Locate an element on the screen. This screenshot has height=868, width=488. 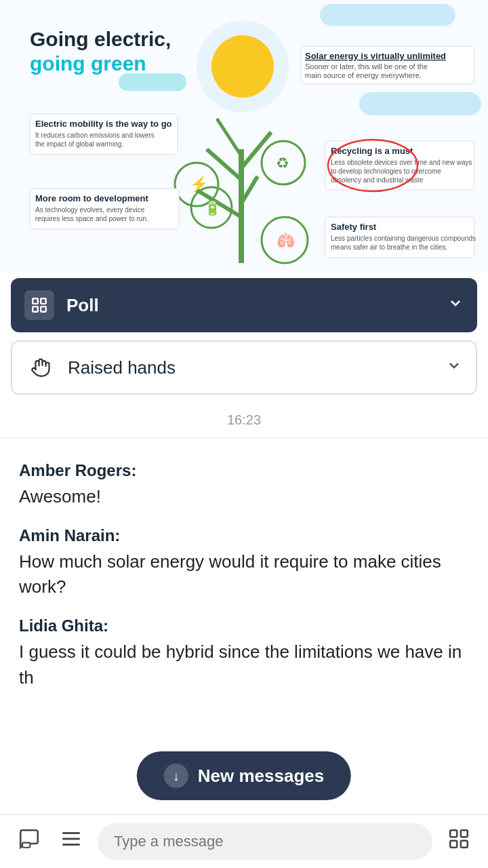
message-3-text: I guess it could be hybrid since the lim… is located at coordinates (244, 665).